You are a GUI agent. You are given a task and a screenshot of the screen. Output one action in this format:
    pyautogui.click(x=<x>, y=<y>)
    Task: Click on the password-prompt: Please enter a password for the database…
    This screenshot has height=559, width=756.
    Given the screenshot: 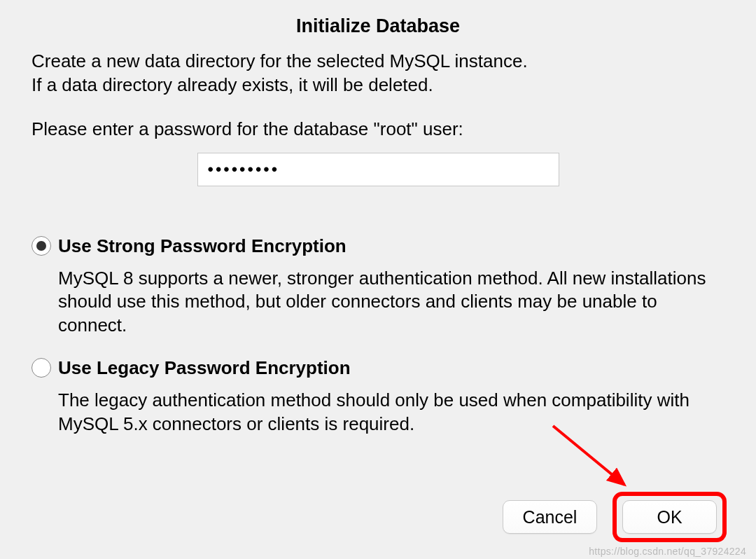 What is the action you would take?
    pyautogui.click(x=378, y=129)
    